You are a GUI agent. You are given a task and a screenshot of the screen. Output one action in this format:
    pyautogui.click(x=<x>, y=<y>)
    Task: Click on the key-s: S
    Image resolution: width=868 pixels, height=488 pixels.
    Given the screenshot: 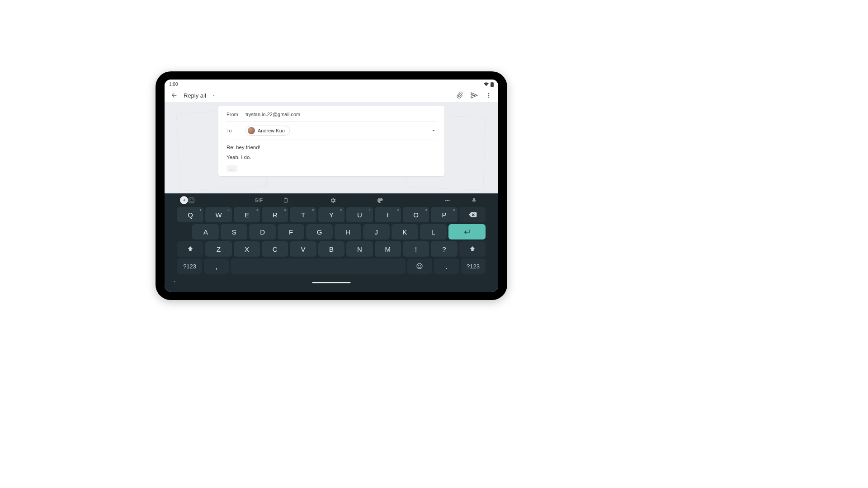 What is the action you would take?
    pyautogui.click(x=234, y=232)
    